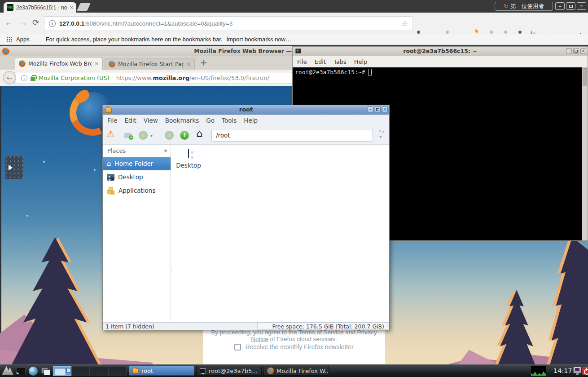 The height and width of the screenshot is (377, 588). I want to click on up-folder-button: ↑, so click(184, 135).